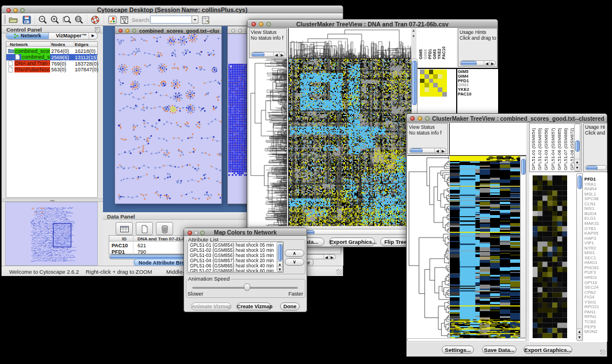 The height and width of the screenshot is (364, 612). I want to click on mini-scroll-down-icon: ▼, so click(414, 36).